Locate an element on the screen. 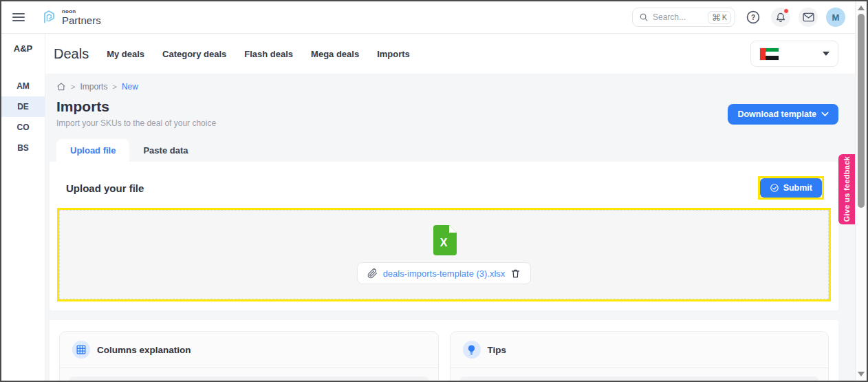 The image size is (868, 382). uae-flag-icon is located at coordinates (769, 54).